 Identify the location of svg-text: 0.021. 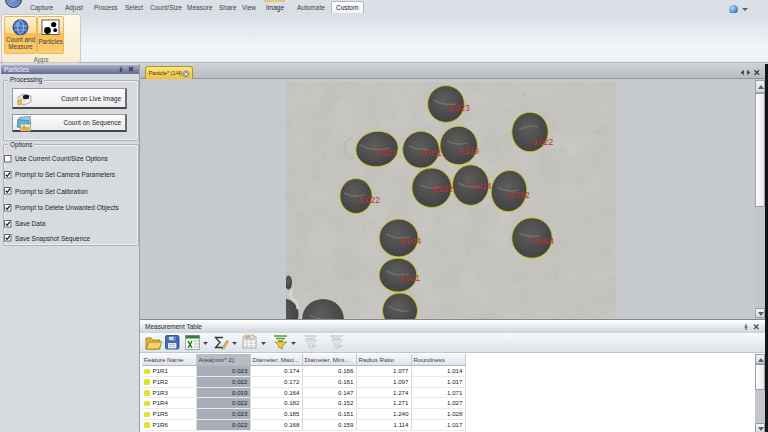
(410, 278).